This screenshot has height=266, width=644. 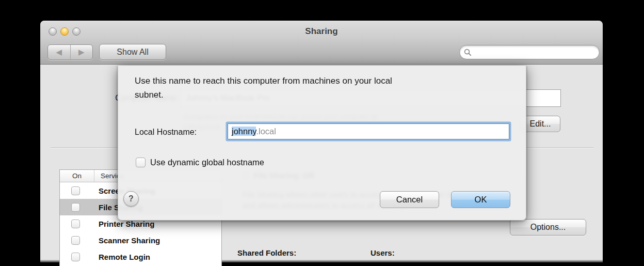 I want to click on sheet-message-line1: Use this name to reach this computer fro…, so click(x=263, y=81).